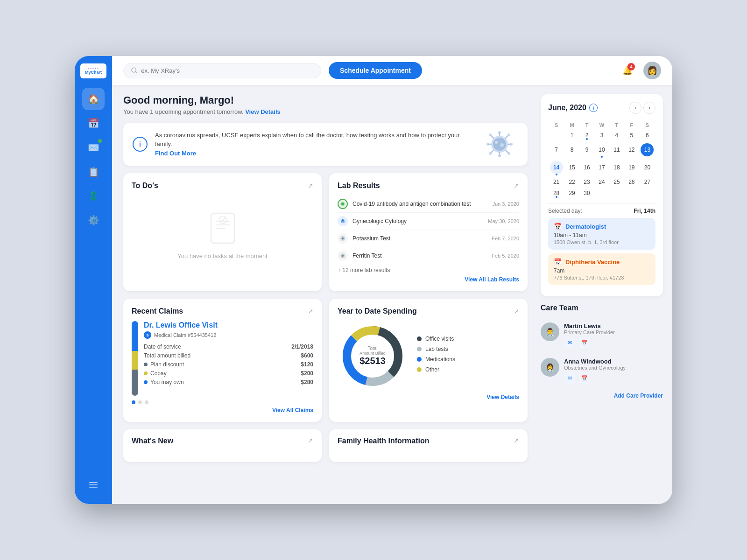  What do you see at coordinates (145, 186) in the screenshot?
I see `todo-title: To Do's` at bounding box center [145, 186].